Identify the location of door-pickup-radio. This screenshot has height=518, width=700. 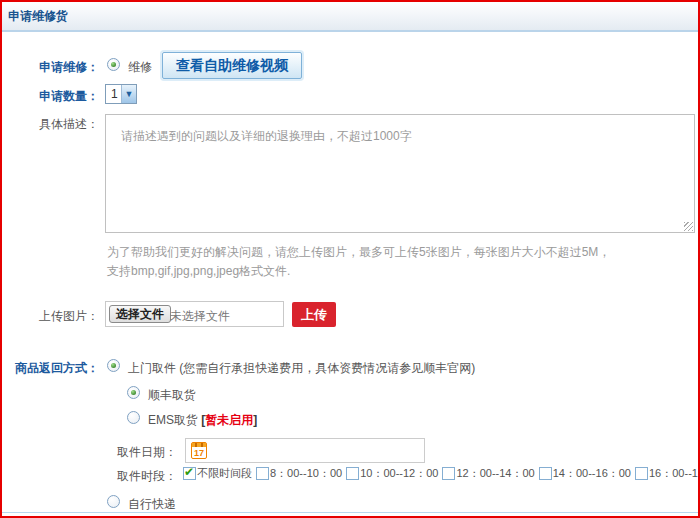
(114, 366).